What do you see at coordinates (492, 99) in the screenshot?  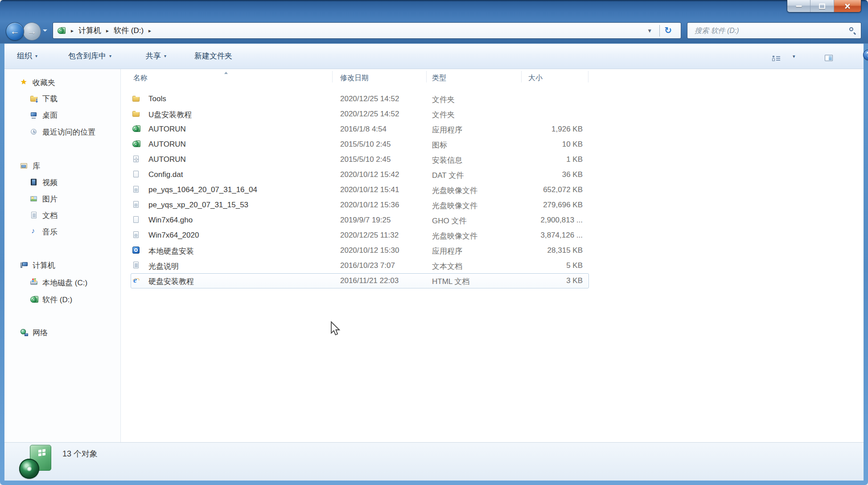 I see `file-row: Tools2020/12/25 14:52文件夹` at bounding box center [492, 99].